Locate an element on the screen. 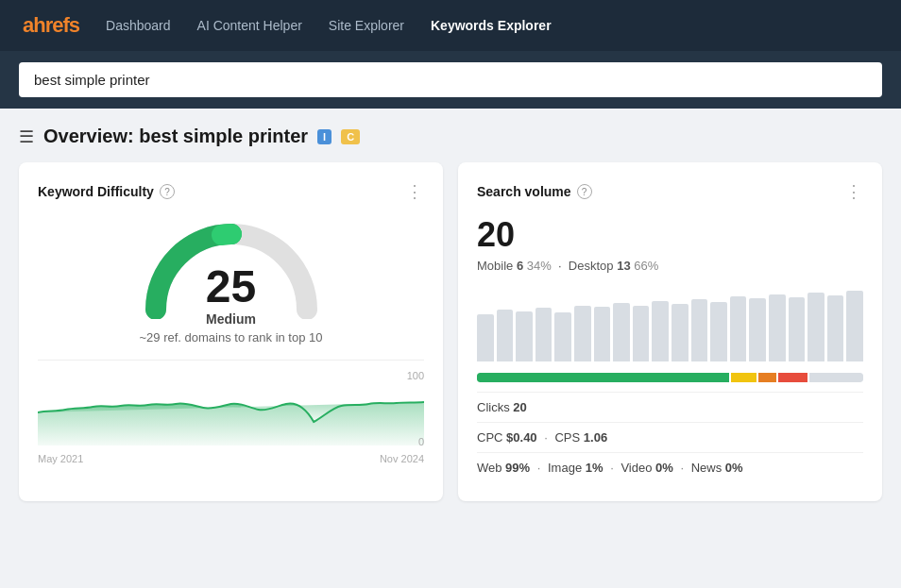 Image resolution: width=901 pixels, height=588 pixels. sv-volume: 20 is located at coordinates (671, 235).